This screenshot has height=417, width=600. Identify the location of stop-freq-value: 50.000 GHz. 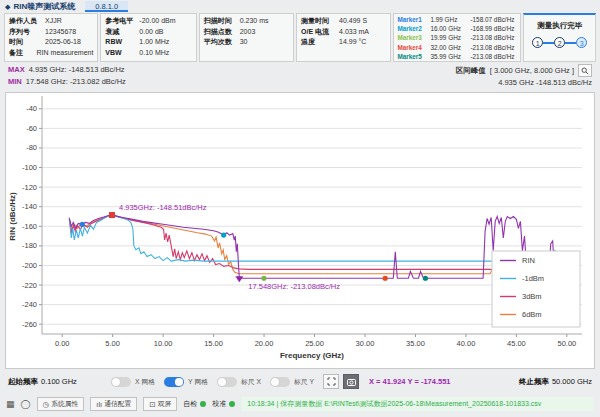
(572, 382).